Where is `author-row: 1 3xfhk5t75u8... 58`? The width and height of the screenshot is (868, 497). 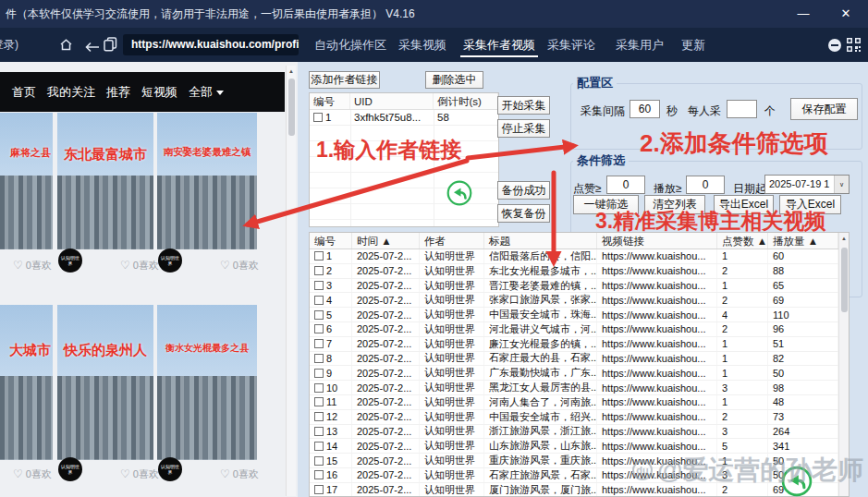
author-row: 1 3xfhk5t75u8... 58 is located at coordinates (404, 118).